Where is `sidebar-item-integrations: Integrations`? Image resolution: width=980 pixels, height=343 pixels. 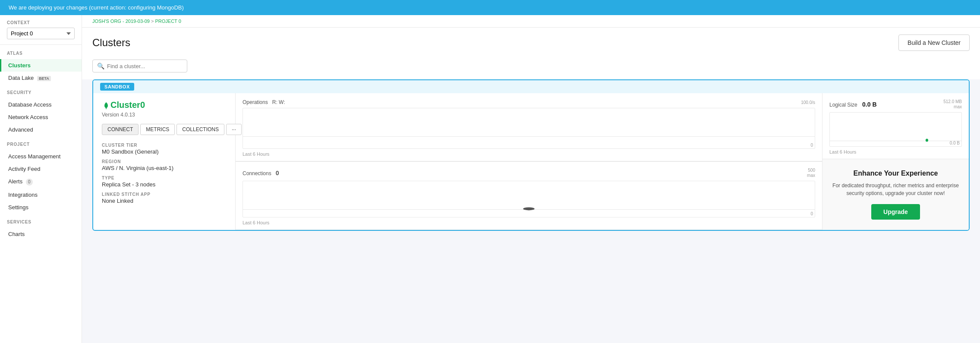
sidebar-item-integrations: Integrations is located at coordinates (41, 195).